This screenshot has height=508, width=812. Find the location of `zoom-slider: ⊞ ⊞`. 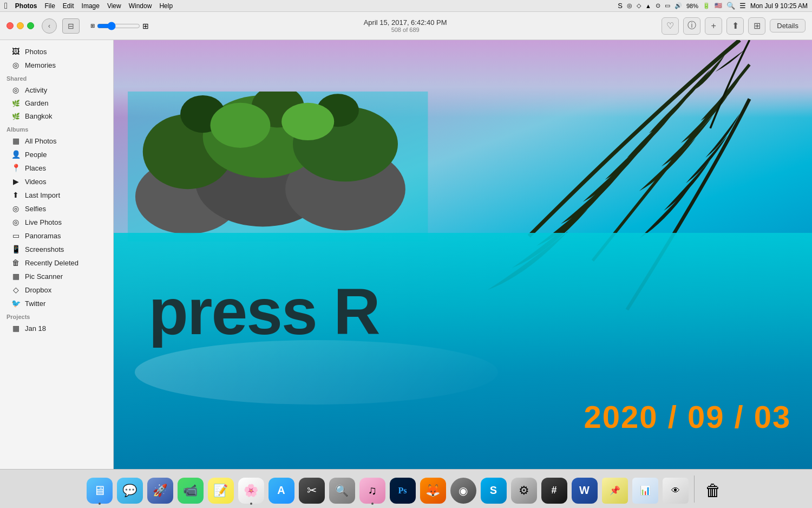

zoom-slider: ⊞ ⊞ is located at coordinates (120, 26).